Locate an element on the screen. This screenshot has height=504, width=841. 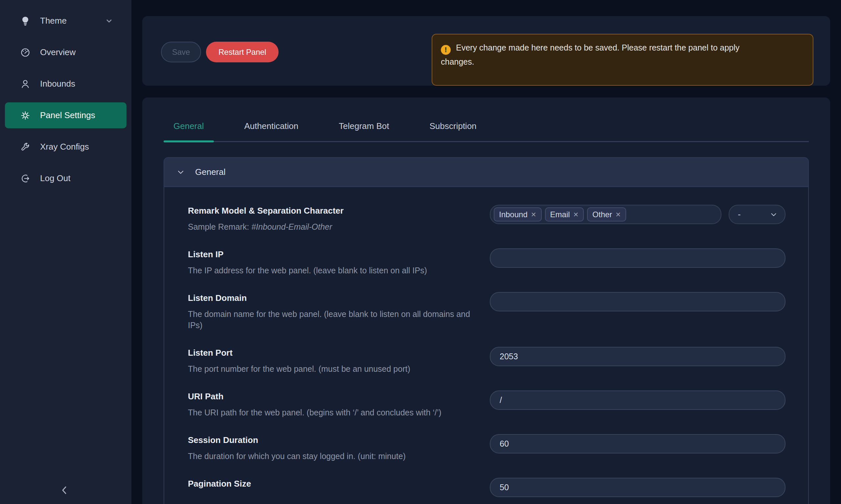
sidebar-item-label: Theme is located at coordinates (53, 21).